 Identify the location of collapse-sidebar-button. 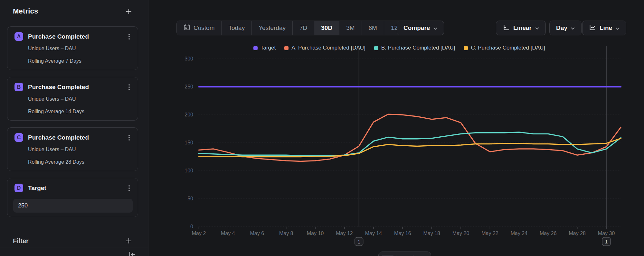
(132, 253).